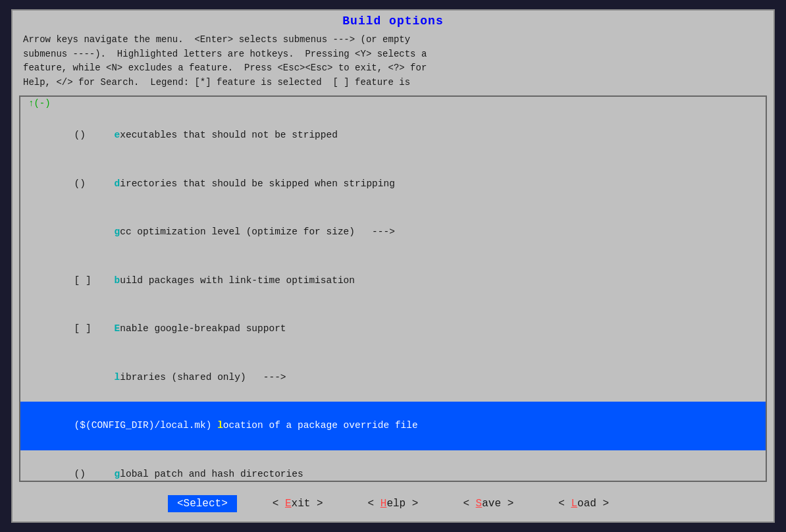 This screenshot has width=786, height=532. I want to click on help-line-2: submenus ----). Highlighted letters are …, so click(393, 55).